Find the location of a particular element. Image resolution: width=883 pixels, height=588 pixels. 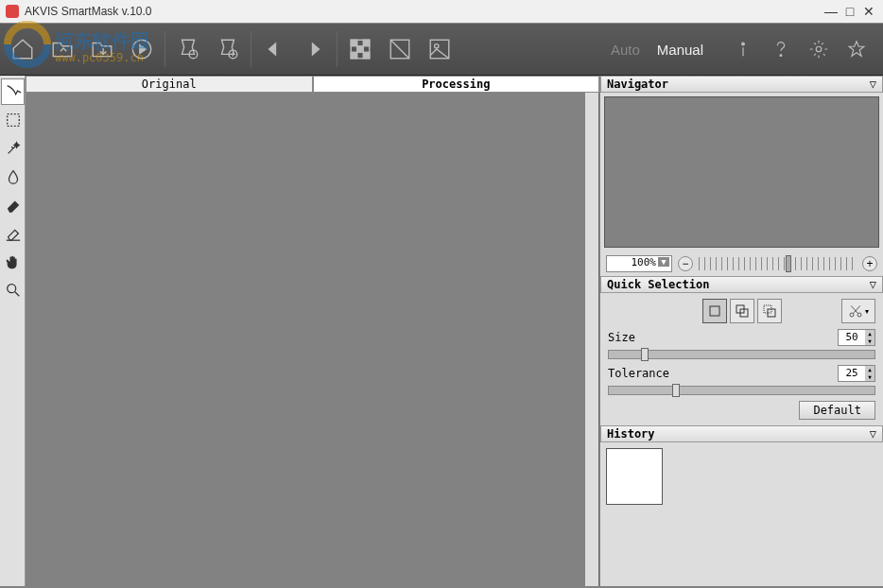

tolerance-input: 25▲▼ is located at coordinates (857, 373).